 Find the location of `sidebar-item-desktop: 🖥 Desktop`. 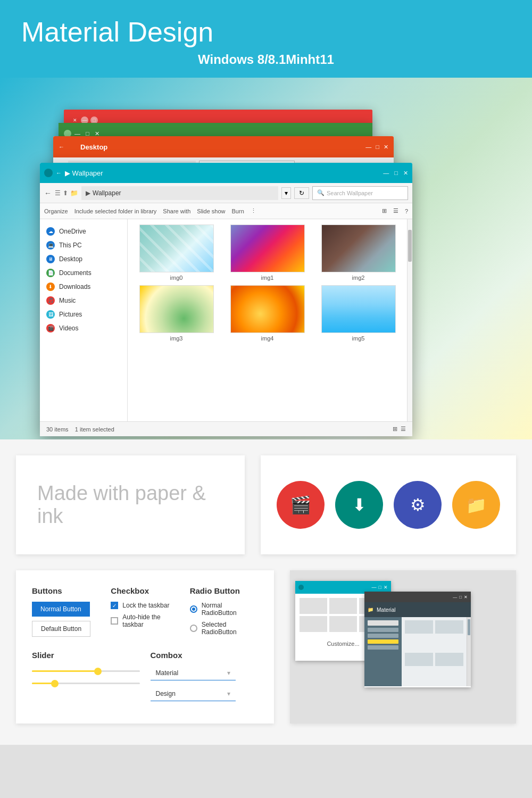

sidebar-item-desktop: 🖥 Desktop is located at coordinates (84, 259).